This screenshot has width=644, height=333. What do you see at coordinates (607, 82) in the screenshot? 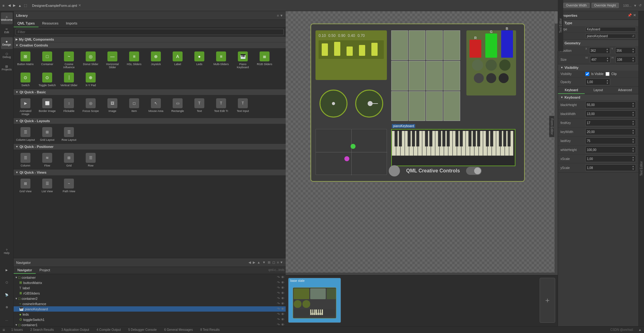
I see `opacity-spin: ▲▼` at bounding box center [607, 82].